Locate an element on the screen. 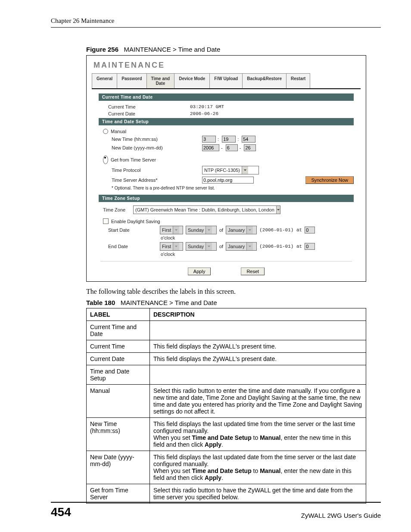 This screenshot has height=532, width=411. start-day-select: Sunday is located at coordinates (201, 230).